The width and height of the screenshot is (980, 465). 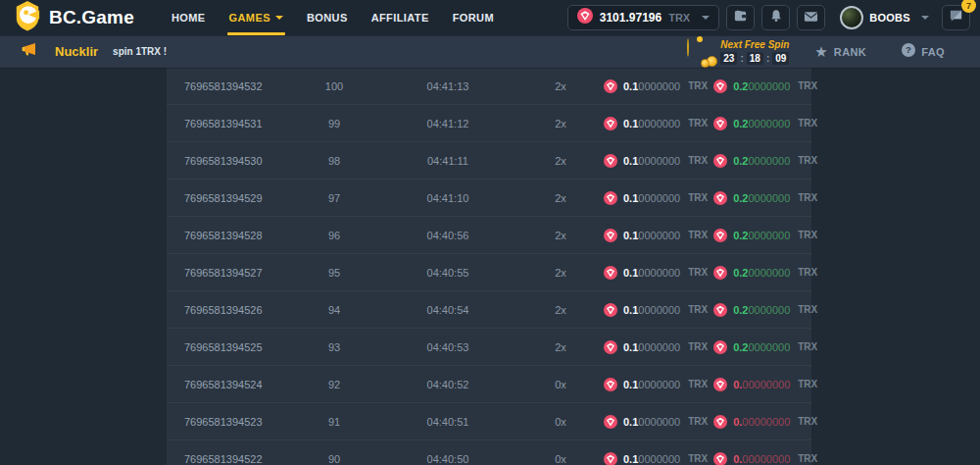 What do you see at coordinates (235, 459) in the screenshot?
I see `bet-id: 7696581394522` at bounding box center [235, 459].